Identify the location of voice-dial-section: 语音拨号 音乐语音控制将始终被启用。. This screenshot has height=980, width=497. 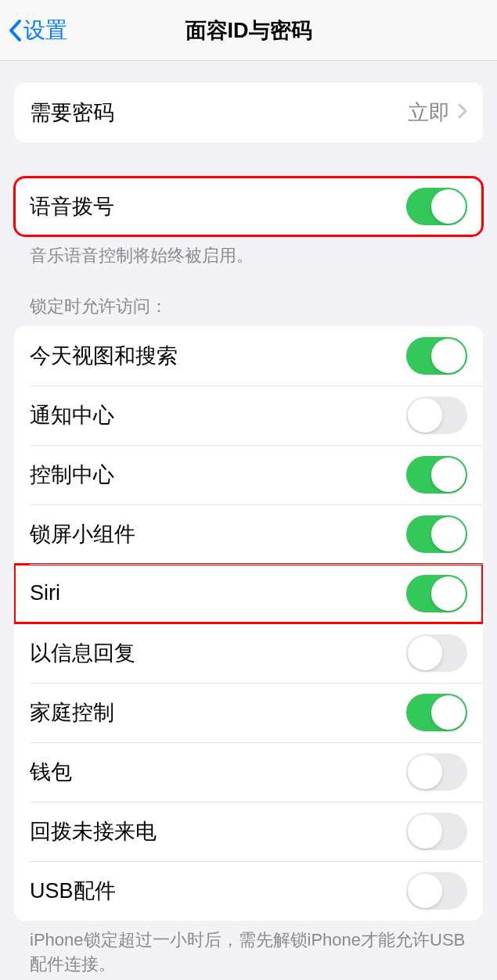
(249, 222).